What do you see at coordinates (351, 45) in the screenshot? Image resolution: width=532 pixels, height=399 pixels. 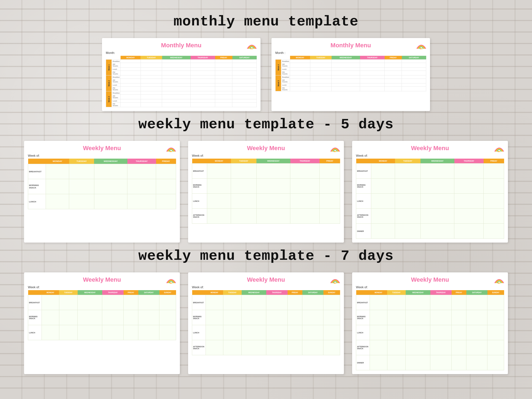 I see `monthly-card-title-2: Monthly Menu` at bounding box center [351, 45].